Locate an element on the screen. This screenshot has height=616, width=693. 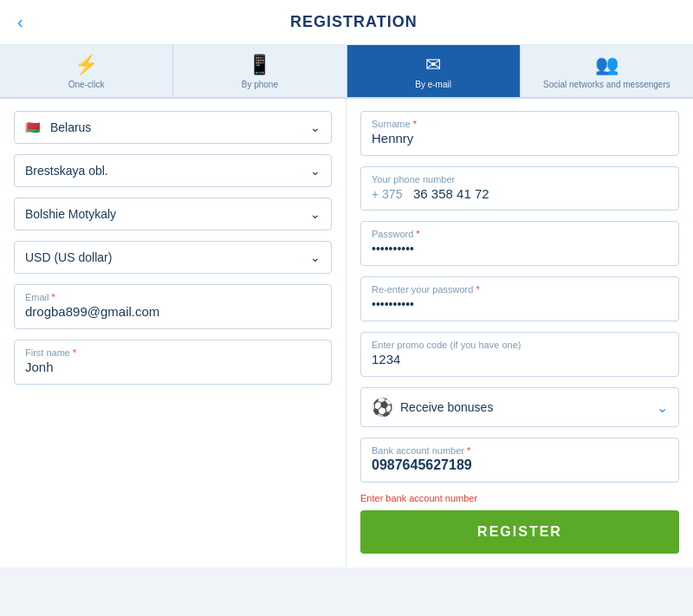
promo-label: Enter promo code (if you have one) is located at coordinates (520, 345).